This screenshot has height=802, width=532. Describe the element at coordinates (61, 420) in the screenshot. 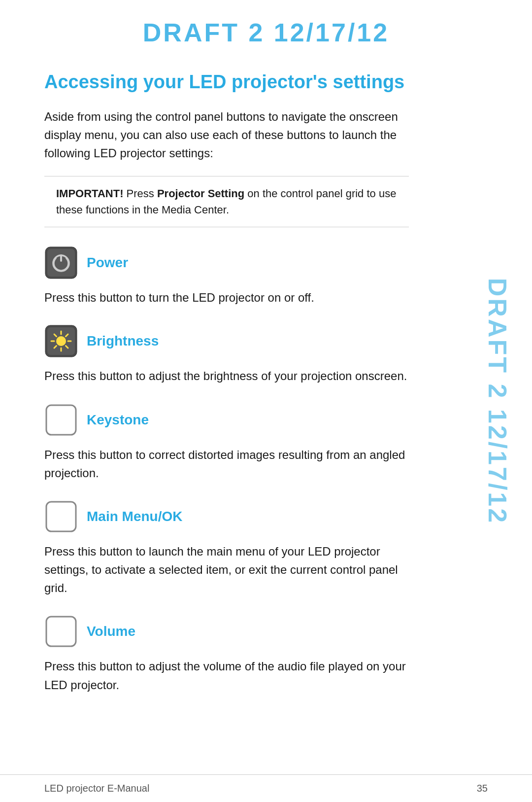

I see `keystone-icon` at that location.